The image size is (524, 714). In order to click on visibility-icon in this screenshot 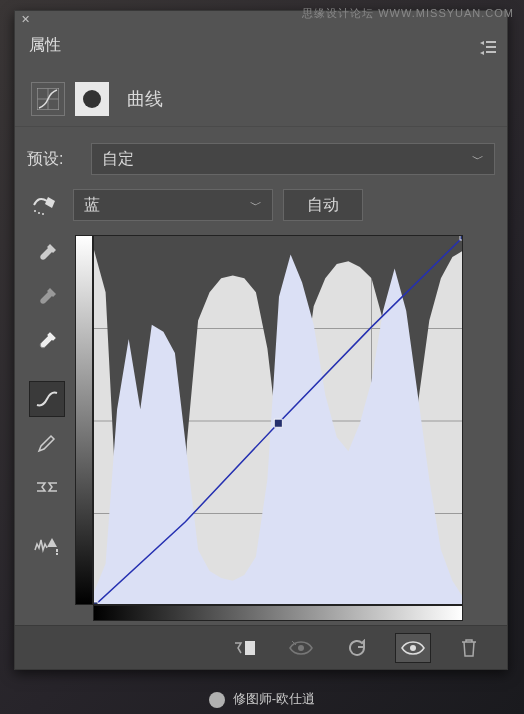, I will do `click(413, 648)`.